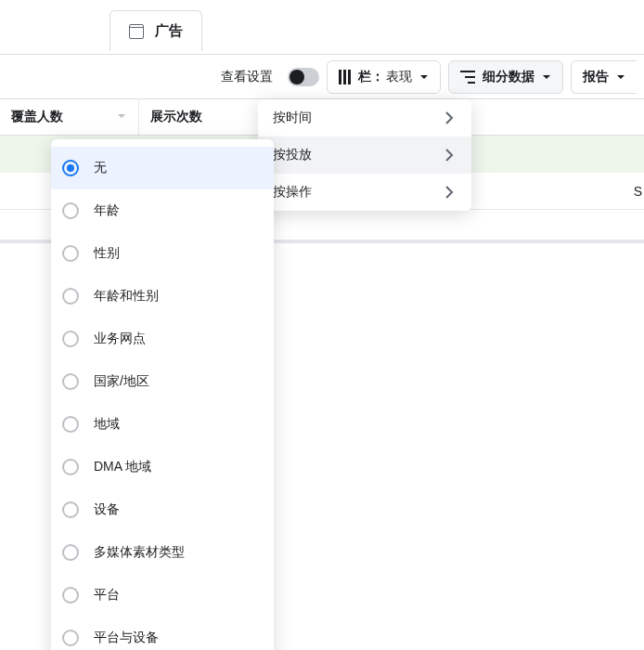 Image resolution: width=644 pixels, height=650 pixels. Describe the element at coordinates (385, 77) in the screenshot. I see `columns-label: 栏：表现` at that location.